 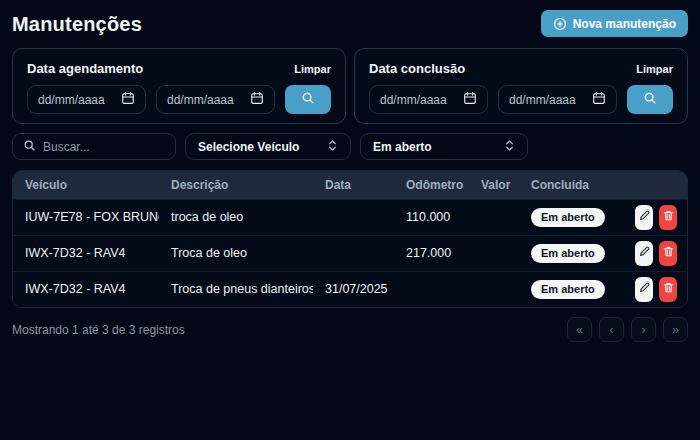 I want to click on table-row: IWX-7D32 - RAV4 Troca de oleo 217.000 Em…, so click(x=350, y=253).